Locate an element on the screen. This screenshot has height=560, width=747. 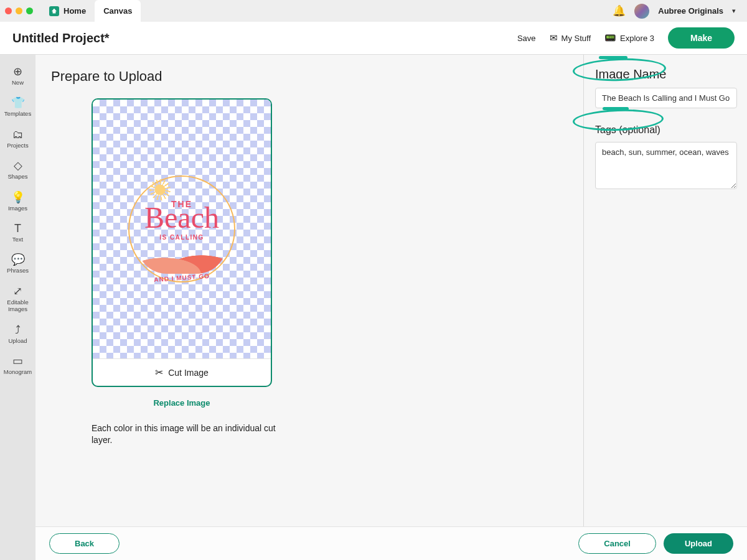
cut-image-label: Cut Image is located at coordinates (188, 373).